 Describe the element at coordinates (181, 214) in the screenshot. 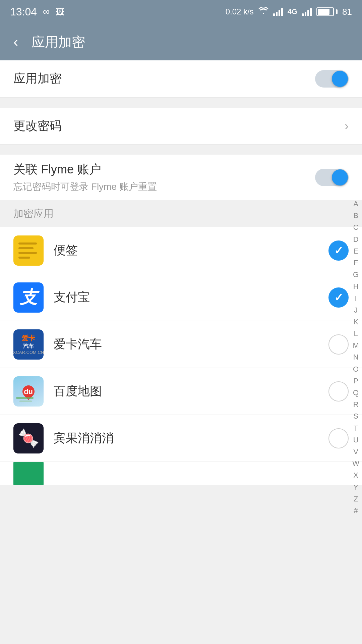

I see `encrypted-apps-header: 加密应用` at that location.